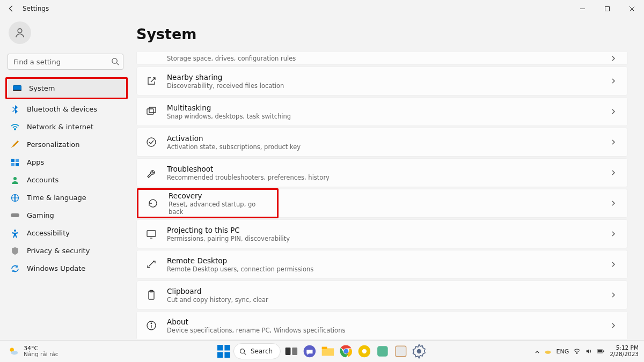 The width and height of the screenshot is (644, 362). I want to click on sidebar-item-label: Personalization, so click(54, 145).